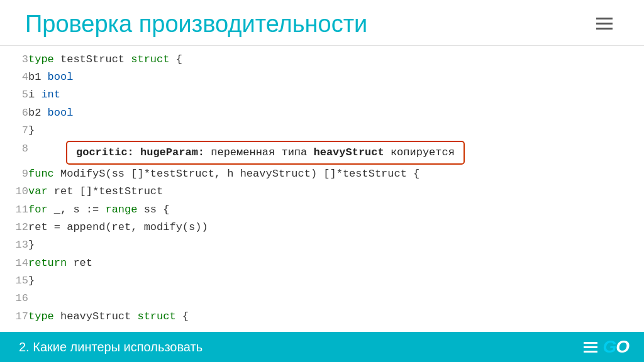 Image resolution: width=644 pixels, height=362 pixels. Describe the element at coordinates (336, 192) in the screenshot. I see `line-content: var ret []*testStruct` at that location.